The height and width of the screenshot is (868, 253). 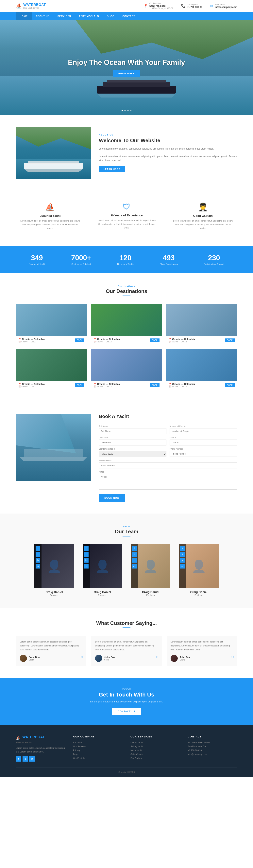 What do you see at coordinates (112, 498) in the screenshot?
I see `book-now-button: BOOK NOW` at bounding box center [112, 498].